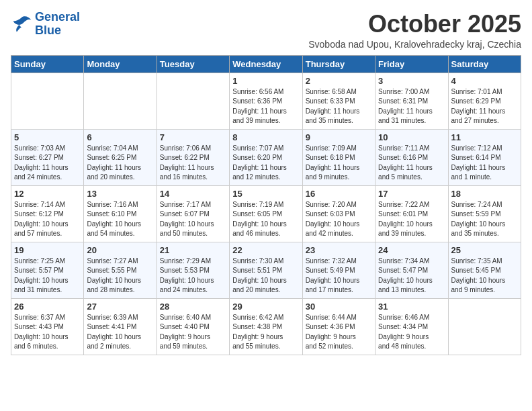 Image resolution: width=532 pixels, height=411 pixels. I want to click on day-of-week-header: Tuesday, so click(193, 64).